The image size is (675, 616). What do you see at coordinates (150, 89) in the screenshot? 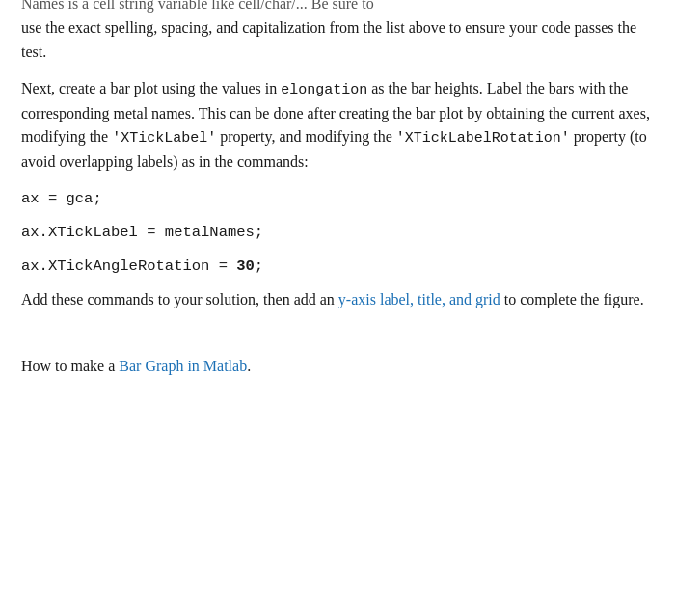
I see `para2-text1: Next, create a bar plot using the values…` at bounding box center [150, 89].